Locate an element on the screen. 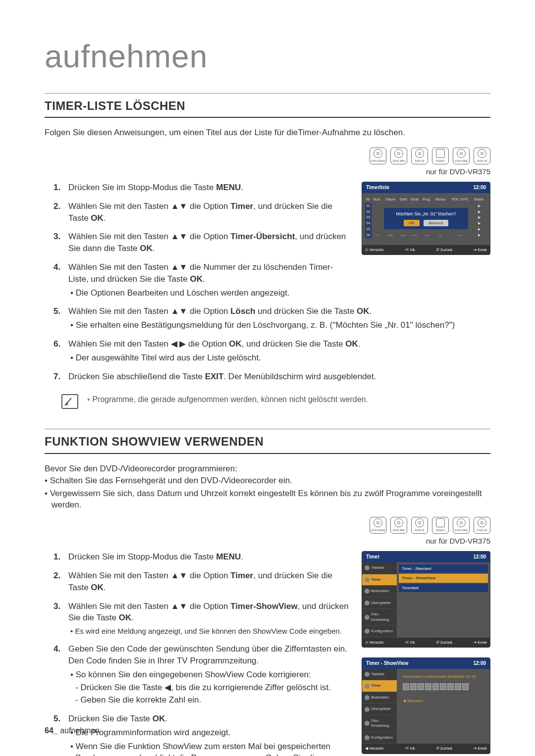 This screenshot has height=756, width=535. menu-option: Timerliste is located at coordinates (443, 588).